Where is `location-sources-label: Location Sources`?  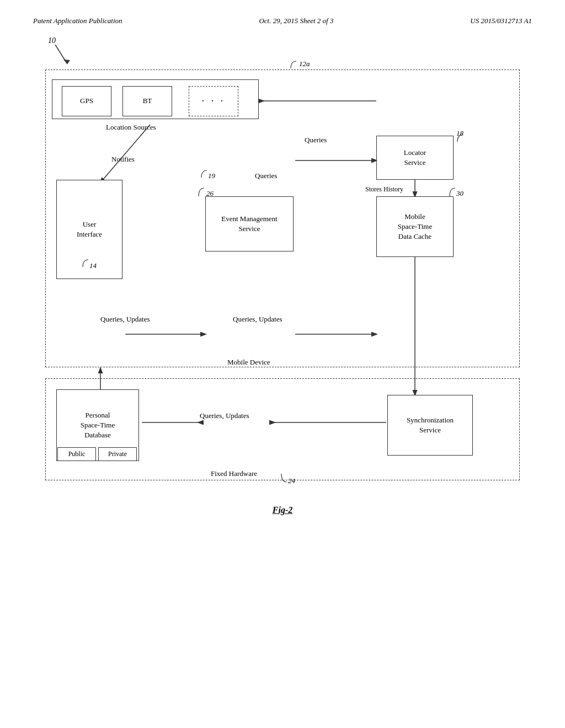 location-sources-label: Location Sources is located at coordinates (131, 127).